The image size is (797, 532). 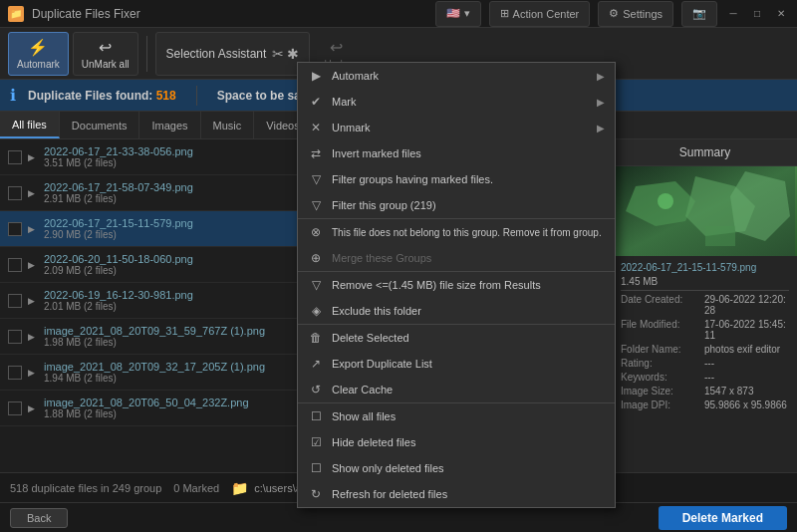 What do you see at coordinates (456, 128) in the screenshot?
I see `menu-item-unmark: ✕ Unmark ▶` at bounding box center [456, 128].